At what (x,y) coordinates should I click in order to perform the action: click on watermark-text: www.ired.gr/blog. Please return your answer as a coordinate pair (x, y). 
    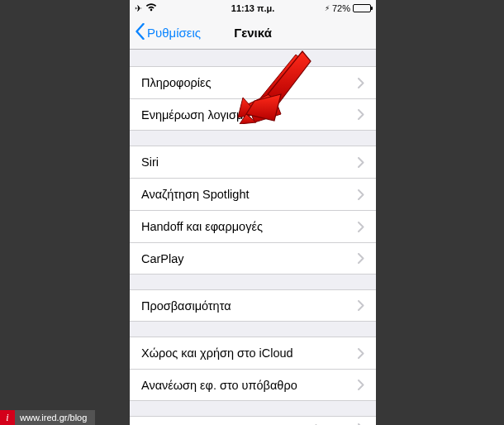
    Looking at the image, I should click on (53, 418).